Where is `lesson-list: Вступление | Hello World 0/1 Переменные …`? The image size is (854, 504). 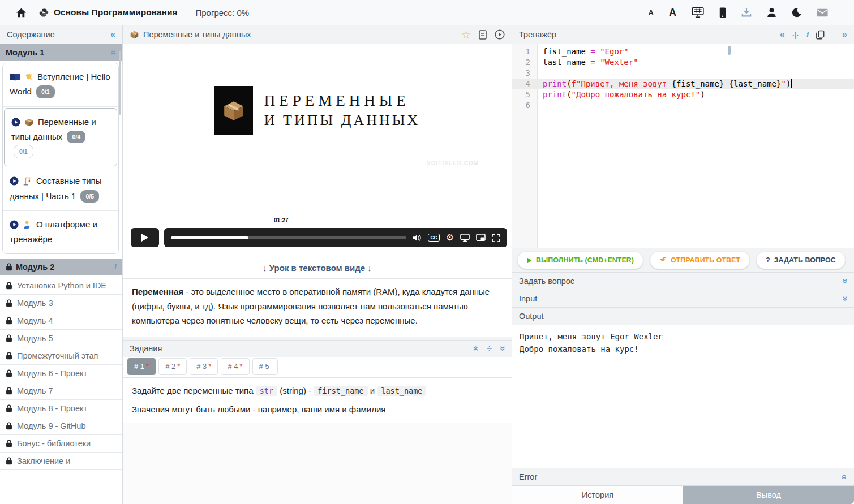
lesson-list: Вступление | Hello World 0/1 Переменные … is located at coordinates (61, 158).